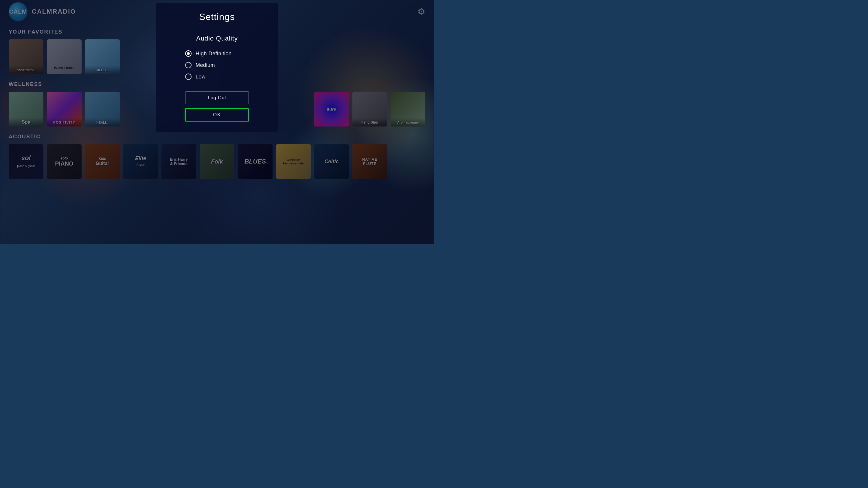  Describe the element at coordinates (217, 115) in the screenshot. I see `ok-button: OK` at that location.